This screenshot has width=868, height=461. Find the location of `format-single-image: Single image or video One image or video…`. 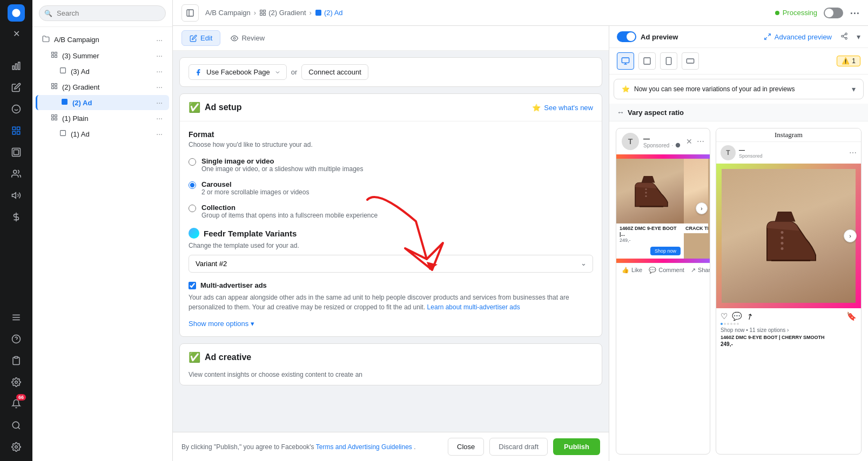

format-single-image: Single image or video One image or video… is located at coordinates (391, 165).